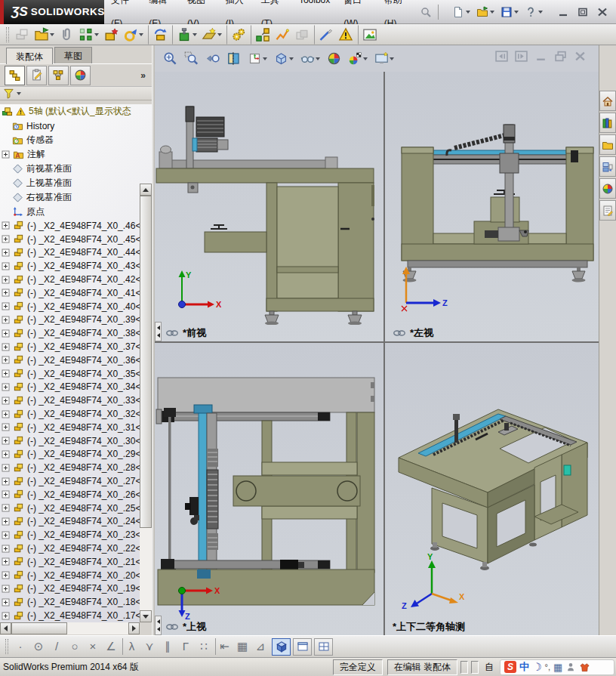 This screenshot has width=616, height=676. Describe the element at coordinates (168, 647) in the screenshot. I see `parallel-snap-button: ∥` at that location.